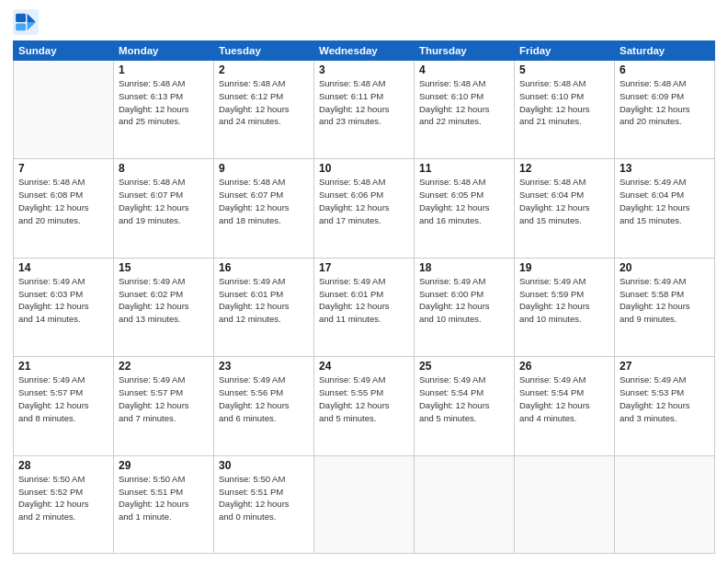  Describe the element at coordinates (164, 168) in the screenshot. I see `day-number: 8` at that location.